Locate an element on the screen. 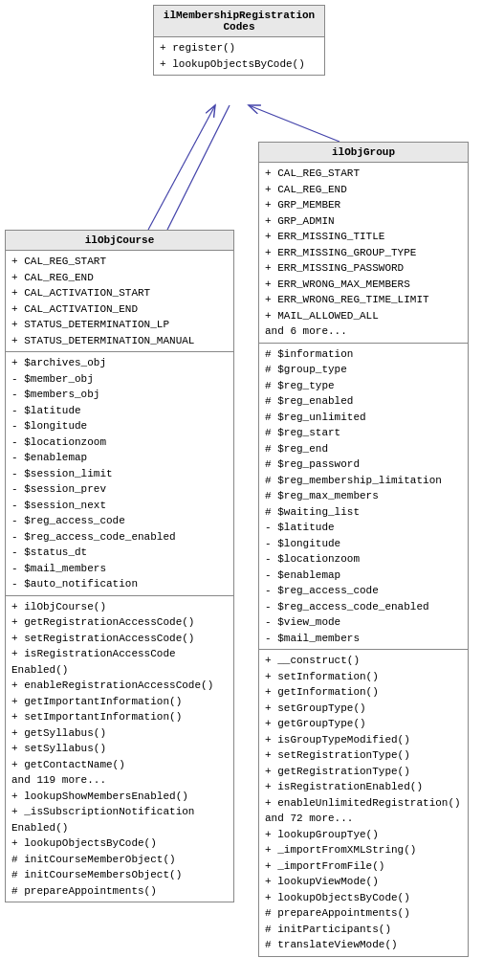 The image size is (482, 980). objgroup-property-2: # $reg_type is located at coordinates (363, 387).